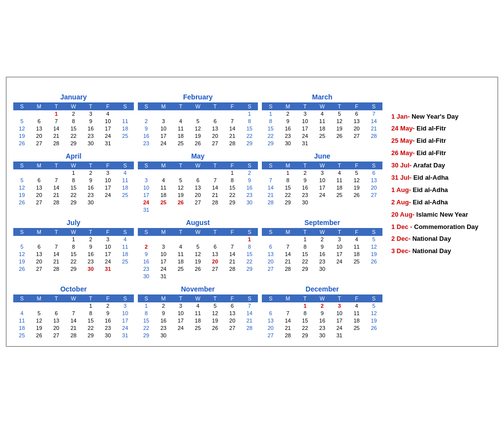 This screenshot has width=504, height=423. I want to click on calendar-day: 20, so click(39, 195).